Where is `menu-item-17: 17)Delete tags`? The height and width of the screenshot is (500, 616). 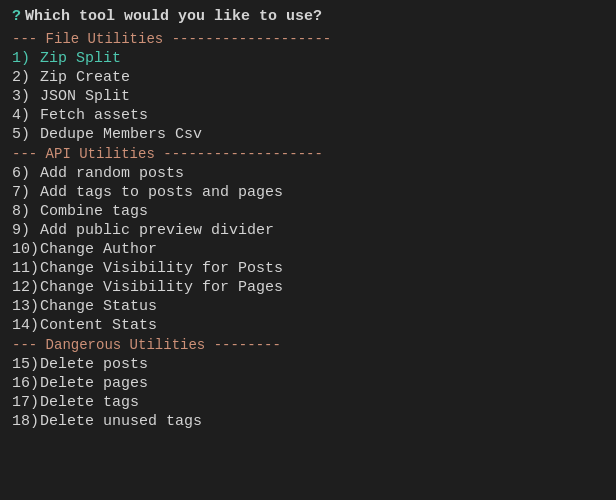
menu-item-17: 17)Delete tags is located at coordinates (308, 402).